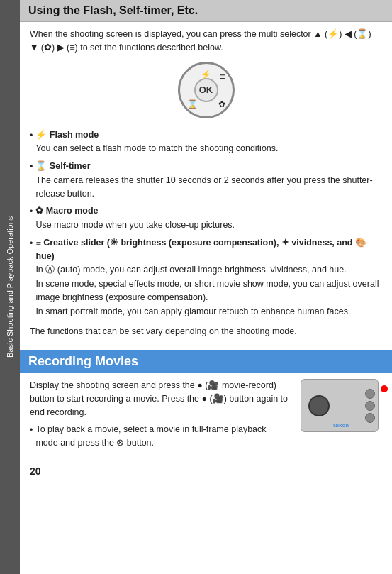 The height and width of the screenshot is (574, 392). What do you see at coordinates (10, 287) in the screenshot?
I see `sidebar-label: Basic Shooting and Playback Operations` at bounding box center [10, 287].